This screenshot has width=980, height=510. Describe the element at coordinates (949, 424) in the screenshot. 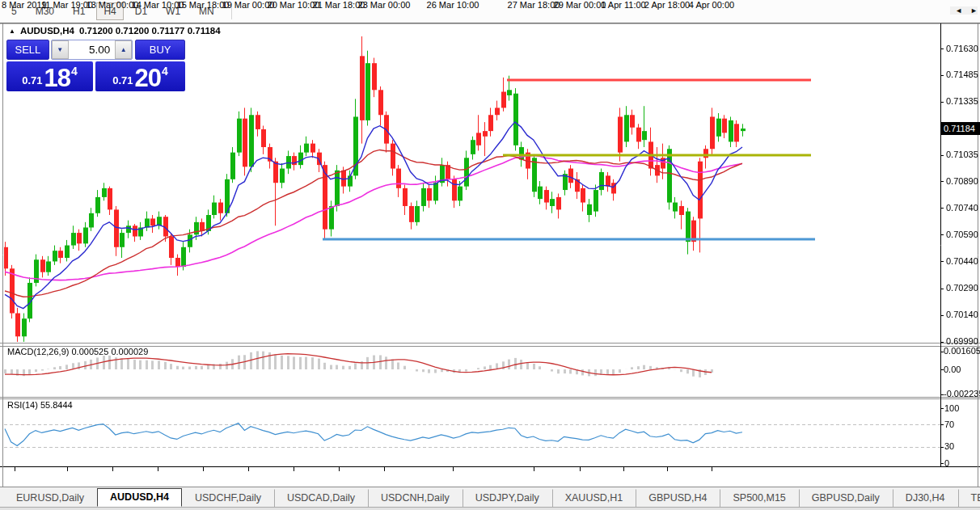

I see `rsi-axis-tick: 70` at that location.